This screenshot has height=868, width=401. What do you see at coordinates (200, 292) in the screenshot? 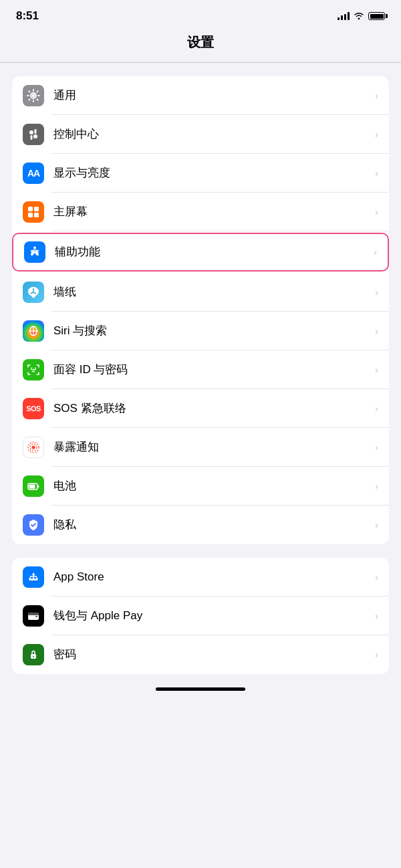
I see `settings-row-wallpaper: 墙纸 ›` at bounding box center [200, 292].